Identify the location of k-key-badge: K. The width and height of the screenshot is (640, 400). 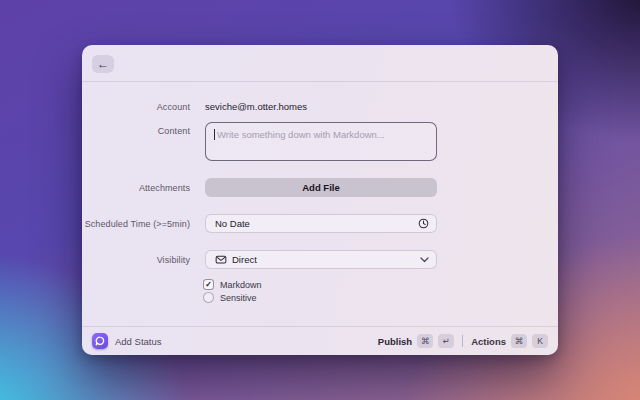
(540, 341).